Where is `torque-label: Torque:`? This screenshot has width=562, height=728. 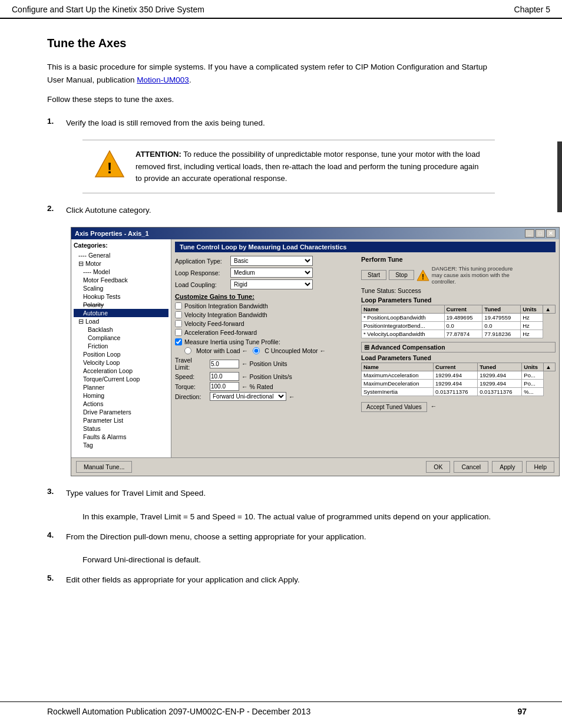
torque-label: Torque: is located at coordinates (191, 387).